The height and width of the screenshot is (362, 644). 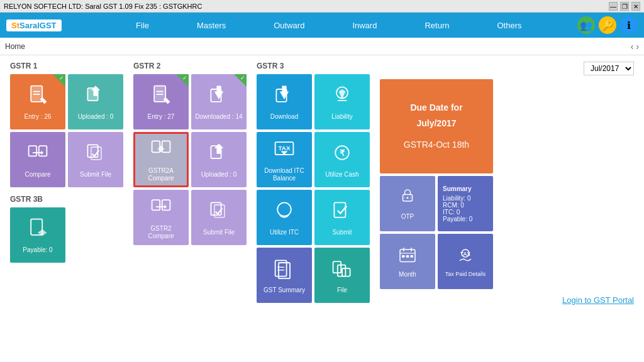 I want to click on otp-icon, so click(x=408, y=199).